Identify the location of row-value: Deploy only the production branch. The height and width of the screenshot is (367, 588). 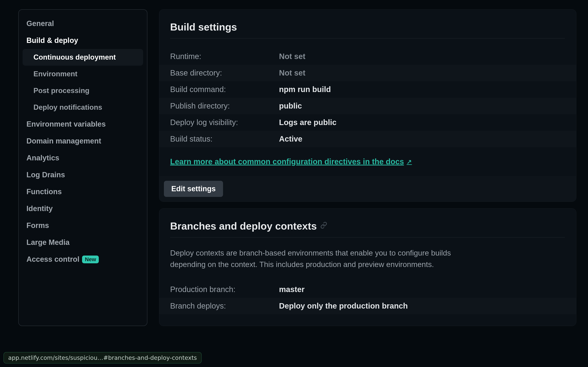
(343, 306).